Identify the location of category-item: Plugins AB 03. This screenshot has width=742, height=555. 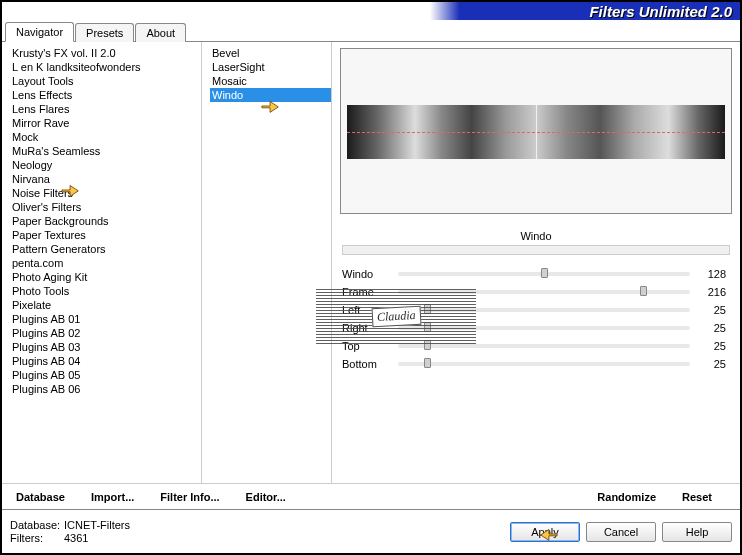
(106, 347).